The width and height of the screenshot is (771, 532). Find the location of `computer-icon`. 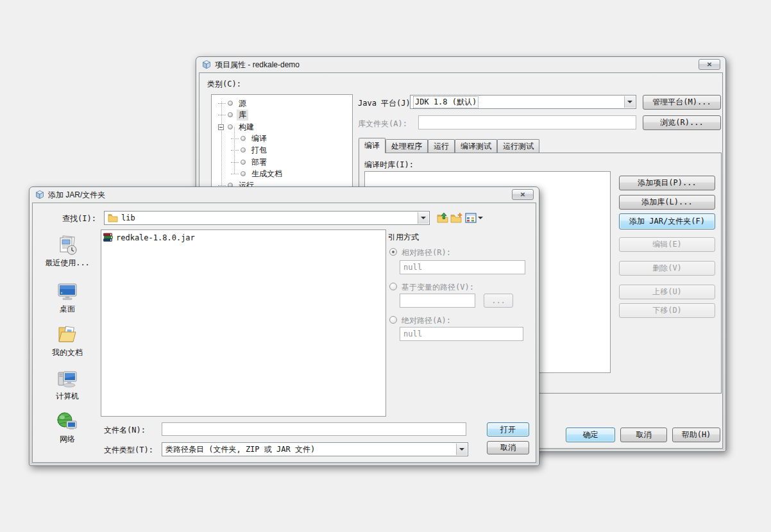

computer-icon is located at coordinates (67, 379).